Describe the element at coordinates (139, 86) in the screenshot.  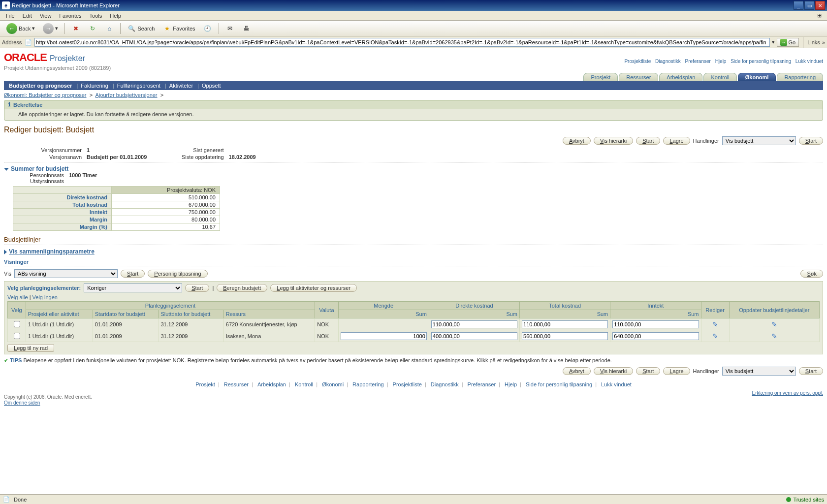
I see `subtab-fullforing: Fullføringsprosent` at that location.